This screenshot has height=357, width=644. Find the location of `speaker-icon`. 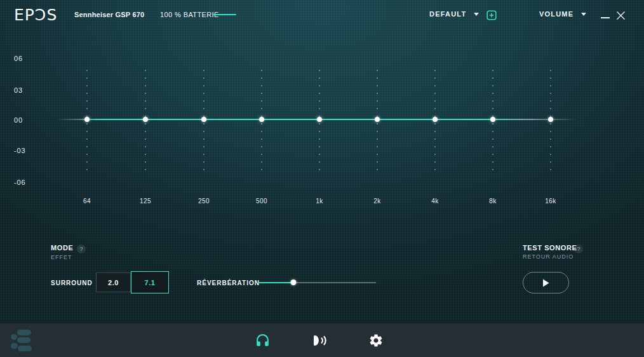

speaker-icon is located at coordinates (319, 340).